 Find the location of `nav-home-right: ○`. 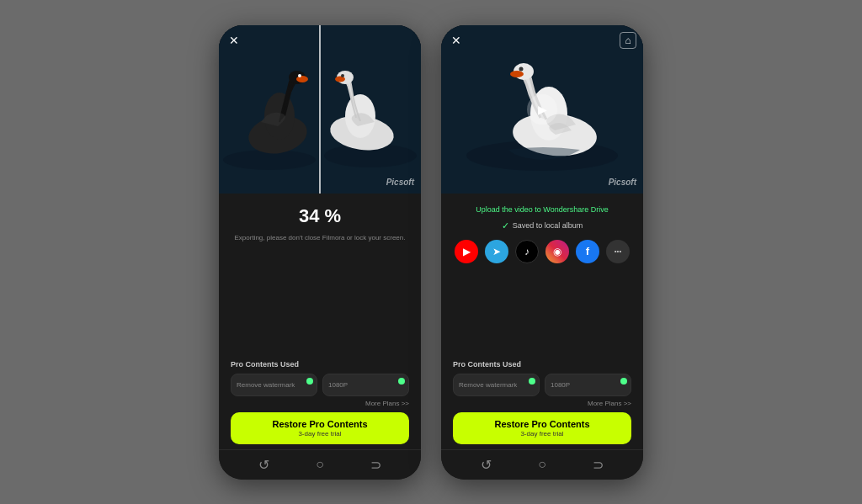

nav-home-right: ○ is located at coordinates (542, 464).